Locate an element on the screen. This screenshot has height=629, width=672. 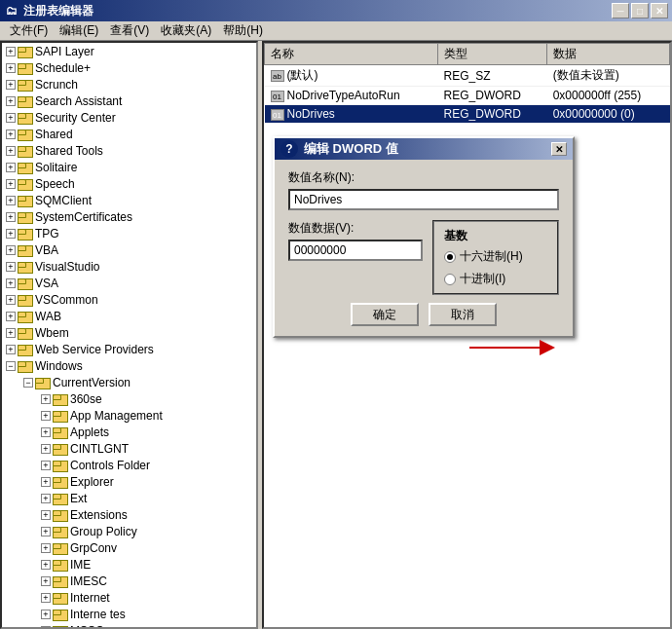
radio-dec-text: 十进制(I) is located at coordinates (483, 278).